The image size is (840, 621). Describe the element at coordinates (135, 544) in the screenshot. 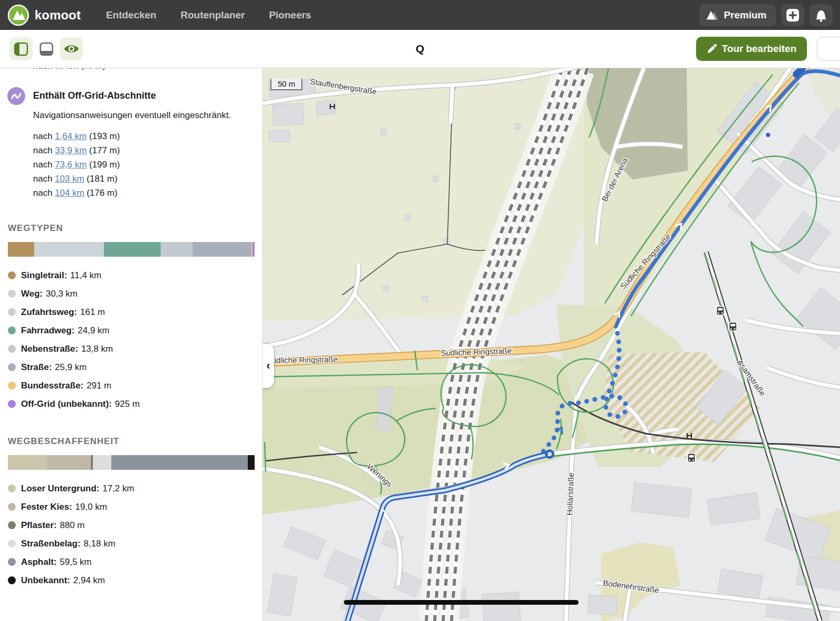

I see `legend-row: Straßenbelag:8,18 km` at that location.